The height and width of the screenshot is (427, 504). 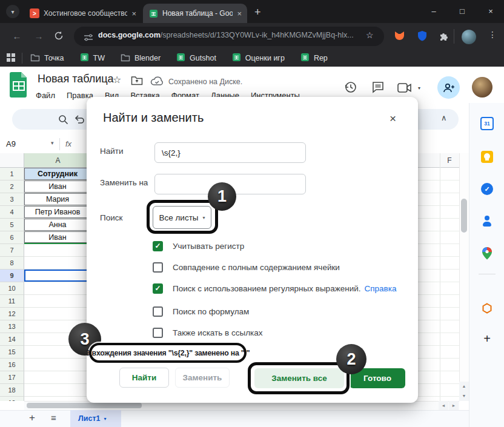 What do you see at coordinates (12, 302) in the screenshot?
I see `row-header: 11` at bounding box center [12, 302].